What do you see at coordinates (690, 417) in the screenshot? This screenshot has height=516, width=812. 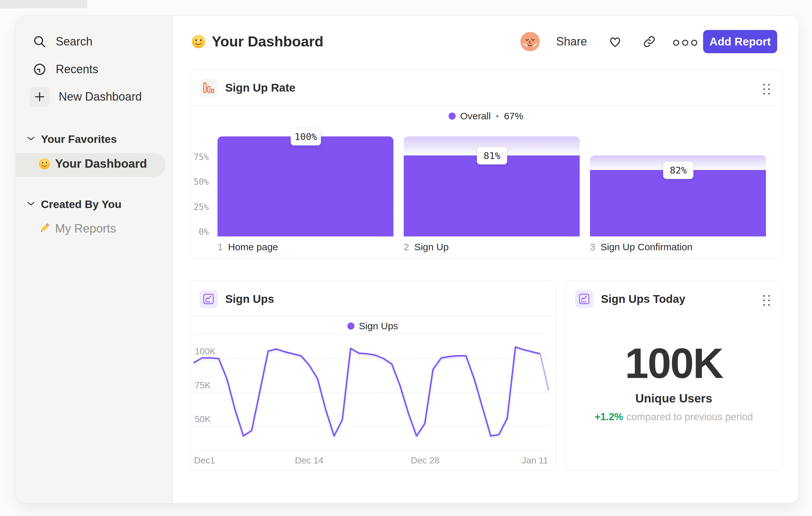 I see `stat-delta-note: compared to previous period` at bounding box center [690, 417].